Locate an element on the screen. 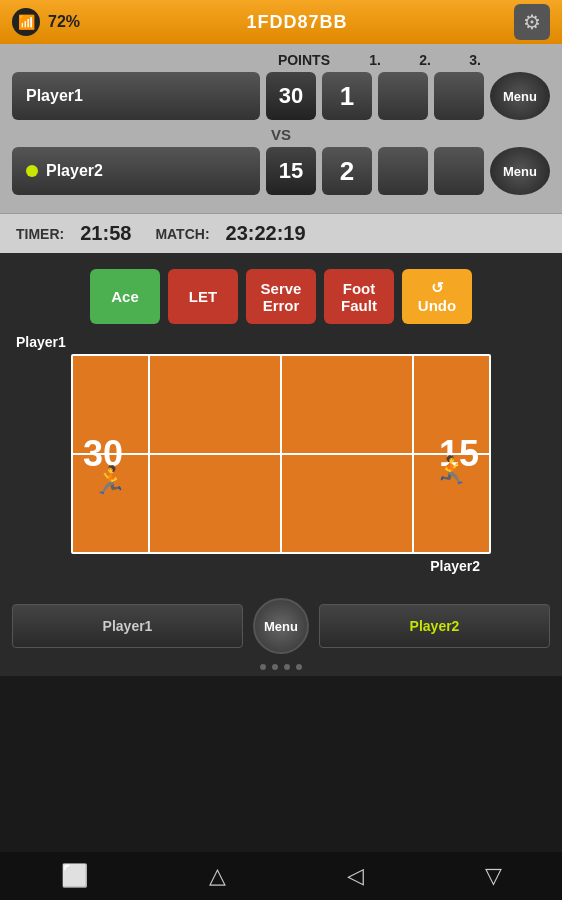  player2-figure: 🏃 is located at coordinates (451, 470).